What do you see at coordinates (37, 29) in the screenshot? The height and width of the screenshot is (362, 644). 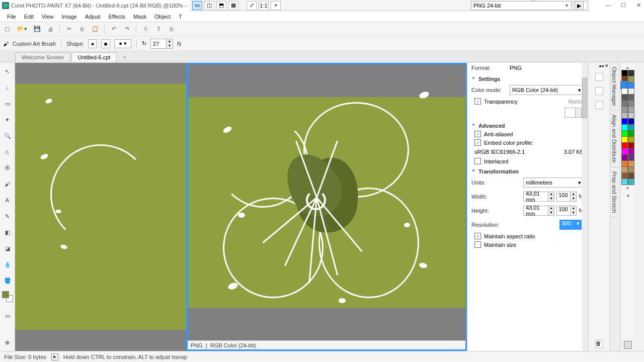 I see `save-button: 💾` at bounding box center [37, 29].